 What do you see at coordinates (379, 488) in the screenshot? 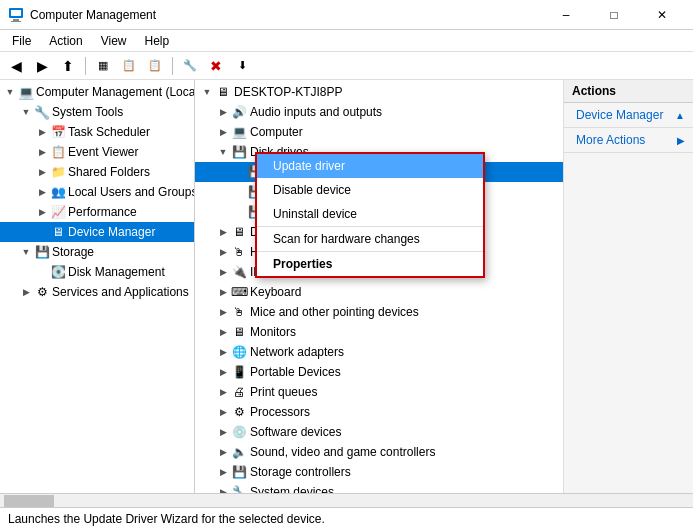
I see `dev-system-devices: ▶ 🔧 System devices` at bounding box center [379, 488].